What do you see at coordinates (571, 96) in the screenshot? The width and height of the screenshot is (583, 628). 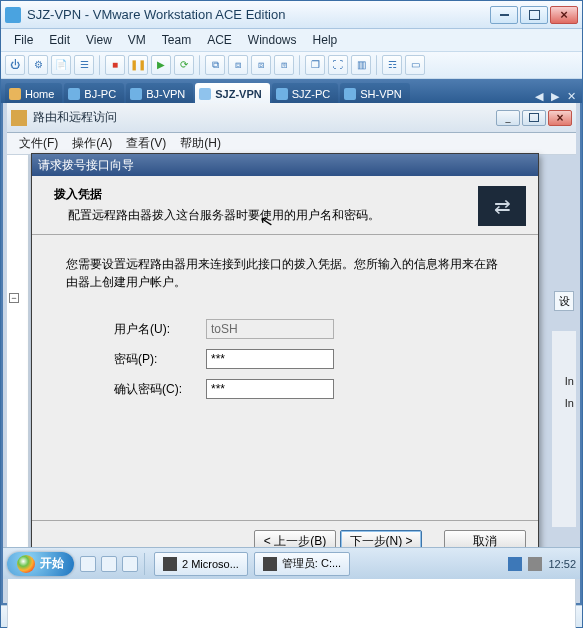 I see `tab-close-icon: ✕` at bounding box center [571, 96].